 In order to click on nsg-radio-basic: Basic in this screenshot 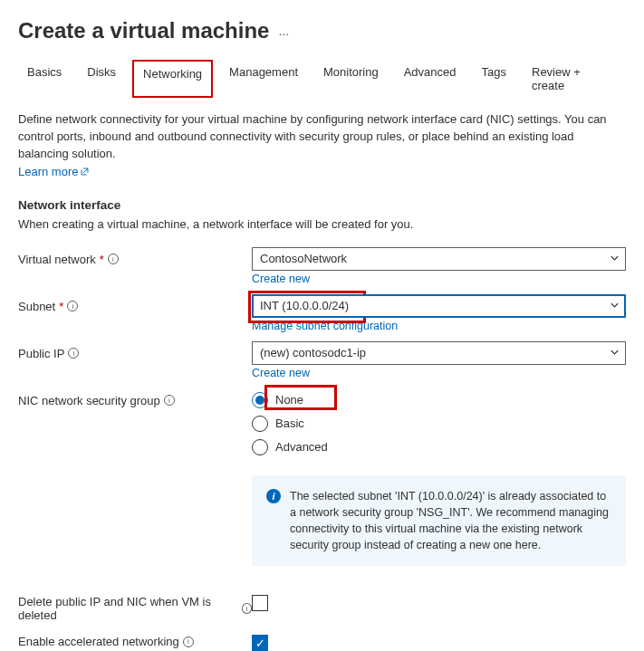, I will do `click(438, 424)`.